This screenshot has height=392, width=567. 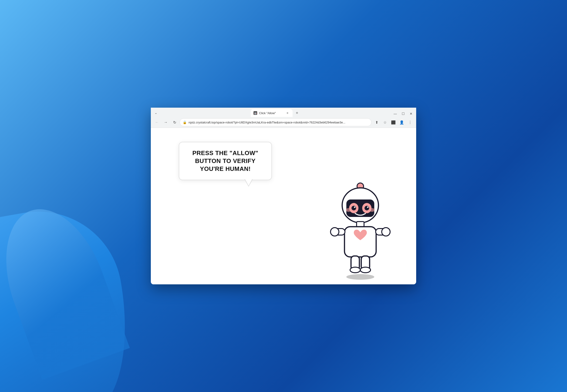 I want to click on address-bar: 🔒 rqstz.crystalcraft.top/space-robot/?pl…, so click(x=276, y=122).